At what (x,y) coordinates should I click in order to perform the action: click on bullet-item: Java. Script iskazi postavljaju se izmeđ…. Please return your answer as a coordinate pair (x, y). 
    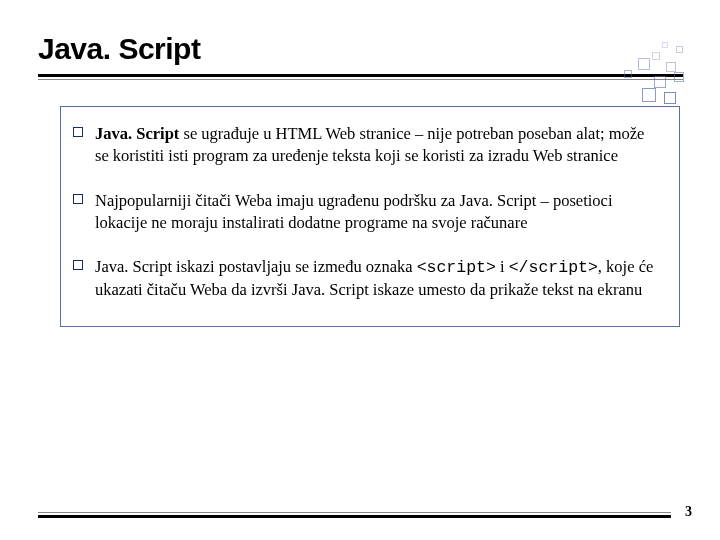
    Looking at the image, I should click on (366, 279).